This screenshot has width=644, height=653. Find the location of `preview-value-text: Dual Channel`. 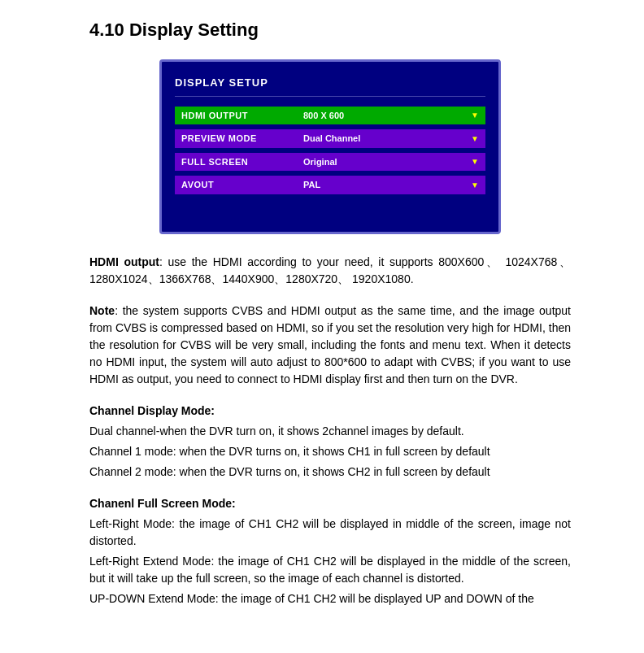

preview-value-text: Dual Channel is located at coordinates (332, 138).